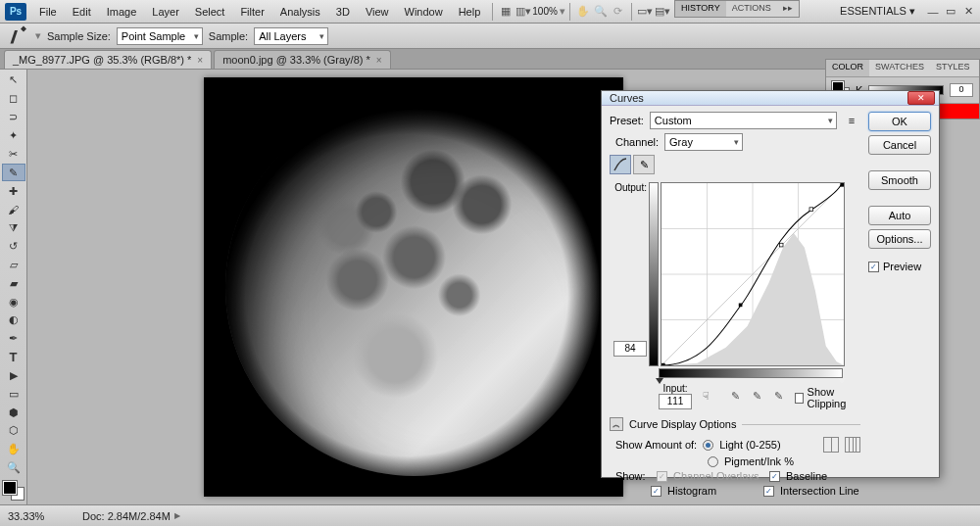 The width and height of the screenshot is (980, 526). What do you see at coordinates (377, 12) in the screenshot?
I see `menu-view: View` at bounding box center [377, 12].